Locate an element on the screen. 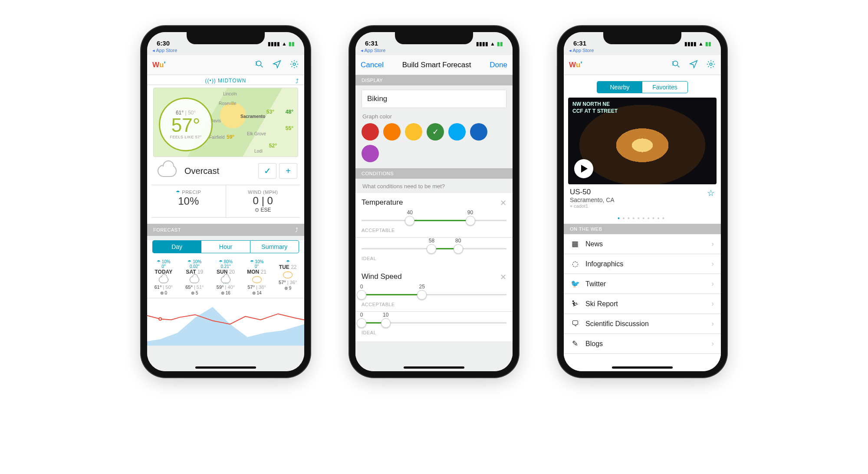 The image size is (868, 474). page-title: Build Smart Forecast is located at coordinates (437, 65).